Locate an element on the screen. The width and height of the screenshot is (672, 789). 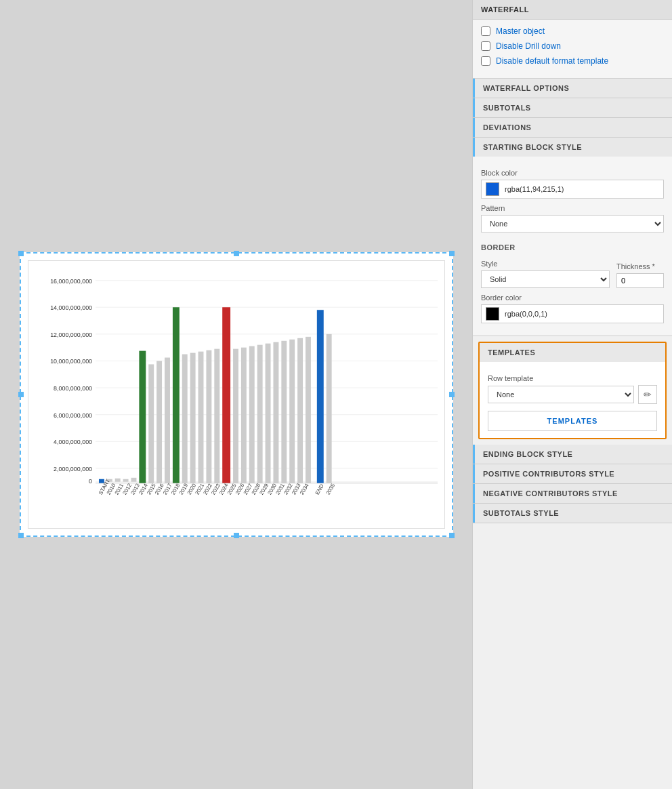
ending-block-header: ENDING BLOCK STYLE is located at coordinates (572, 454).